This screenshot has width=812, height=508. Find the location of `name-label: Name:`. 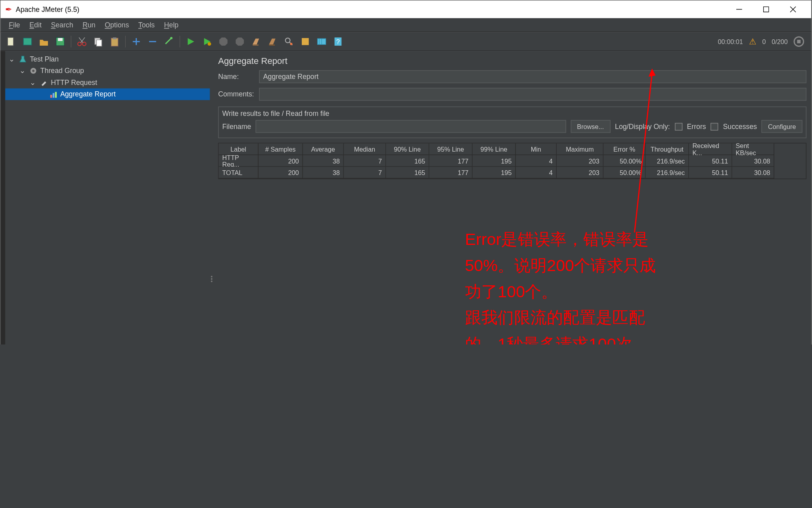

name-label: Name: is located at coordinates (239, 77).